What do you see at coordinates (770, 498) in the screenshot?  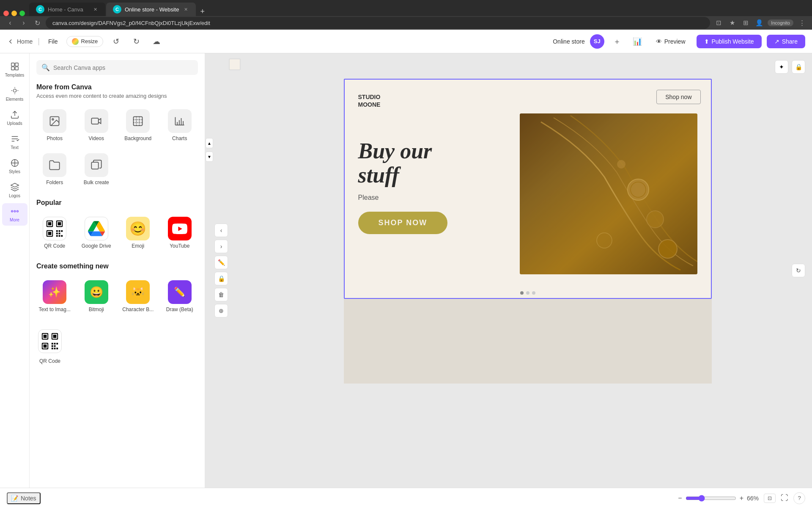 I see `fit-page-button: ⊡` at bounding box center [770, 498].